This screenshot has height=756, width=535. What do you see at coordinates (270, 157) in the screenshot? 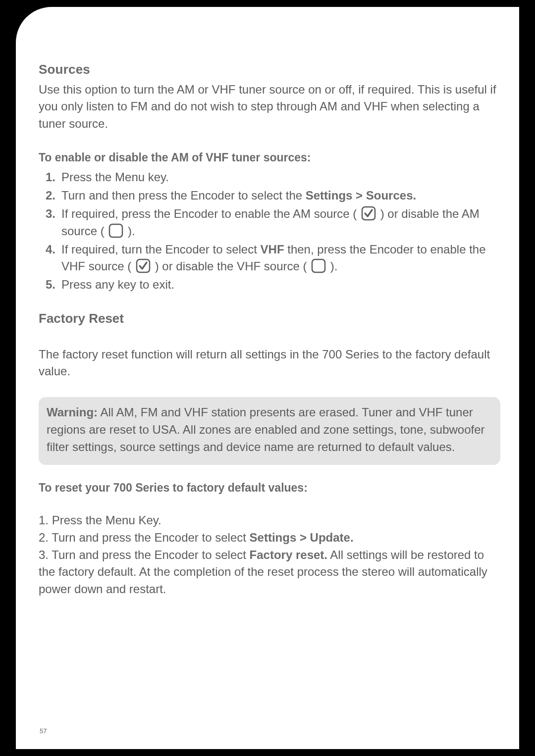
I see `sources-subheading: To enable or disable the AM of VHF tuner…` at bounding box center [270, 157].